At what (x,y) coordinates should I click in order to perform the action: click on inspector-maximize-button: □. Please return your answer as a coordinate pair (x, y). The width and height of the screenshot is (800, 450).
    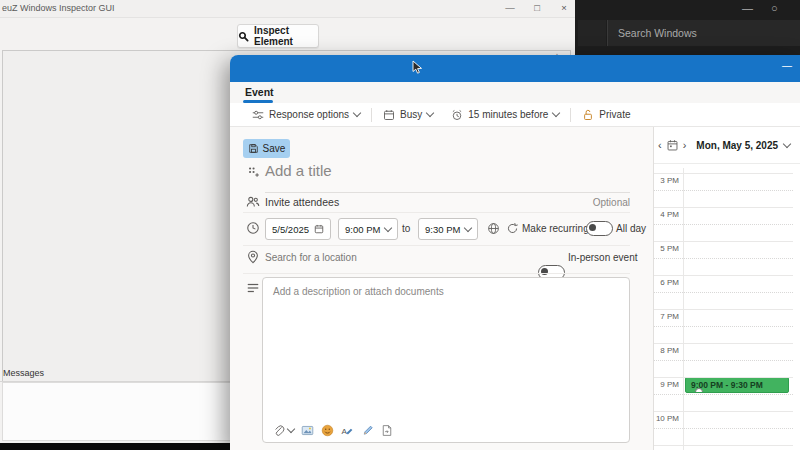
    Looking at the image, I should click on (537, 8).